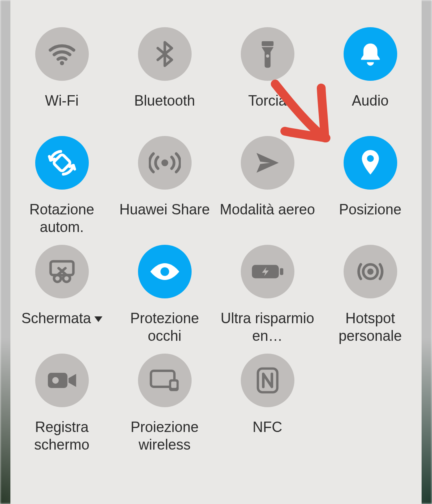 This screenshot has width=432, height=504. What do you see at coordinates (165, 327) in the screenshot?
I see `tile-label: Protezione occhi` at bounding box center [165, 327].